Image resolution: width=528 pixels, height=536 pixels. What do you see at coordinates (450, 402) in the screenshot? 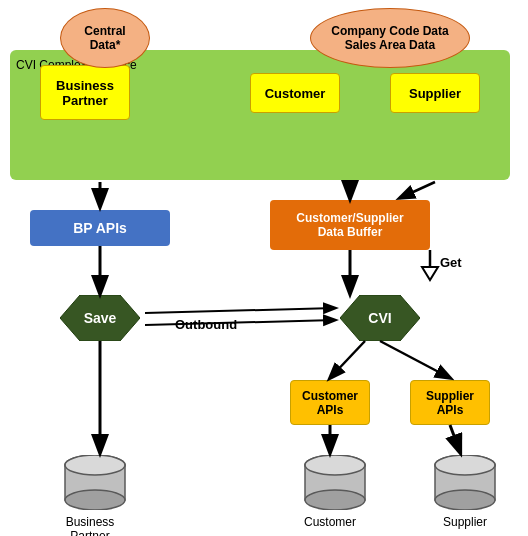
I see `supplier-apis-box: Supplier APIs` at bounding box center [450, 402].